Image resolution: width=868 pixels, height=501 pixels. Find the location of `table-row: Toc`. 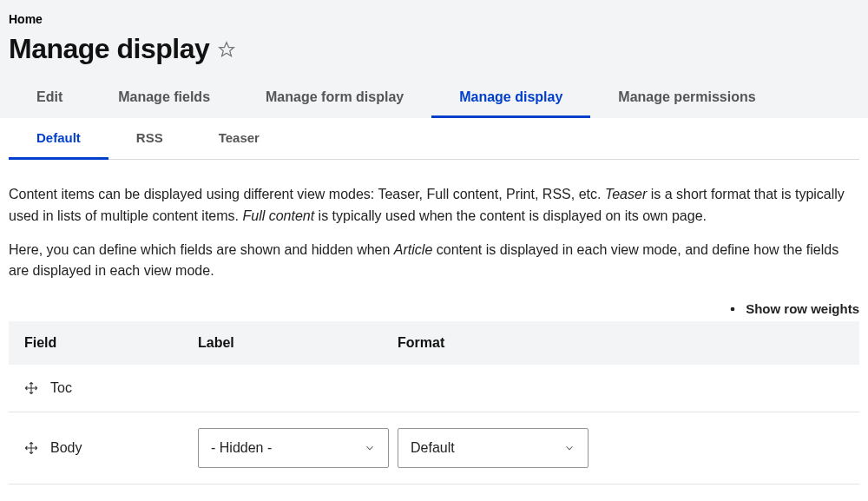

table-row: Toc is located at coordinates (434, 389).